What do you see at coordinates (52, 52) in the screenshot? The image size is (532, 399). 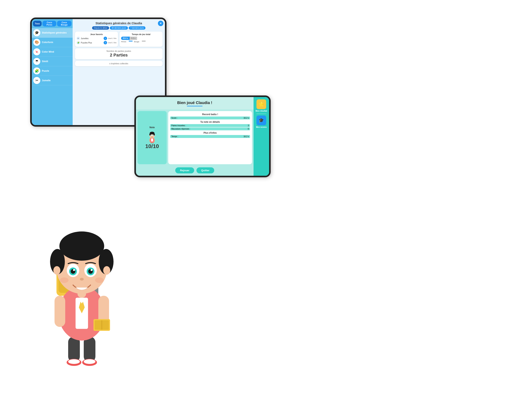 I see `sidebar-item-colormind: 🍬 Color Mind` at bounding box center [52, 52].